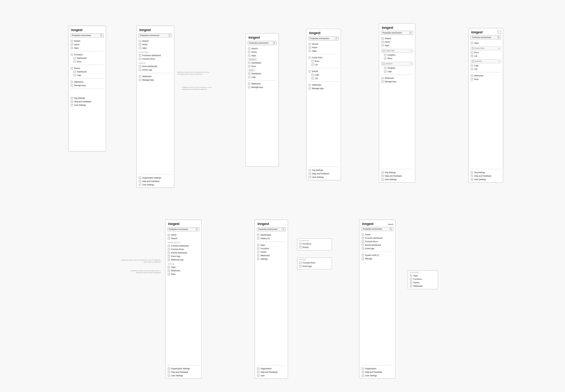 This screenshot has width=565, height=392. Describe the element at coordinates (315, 247) in the screenshot. I see `popover-item-events: +Events` at that location.